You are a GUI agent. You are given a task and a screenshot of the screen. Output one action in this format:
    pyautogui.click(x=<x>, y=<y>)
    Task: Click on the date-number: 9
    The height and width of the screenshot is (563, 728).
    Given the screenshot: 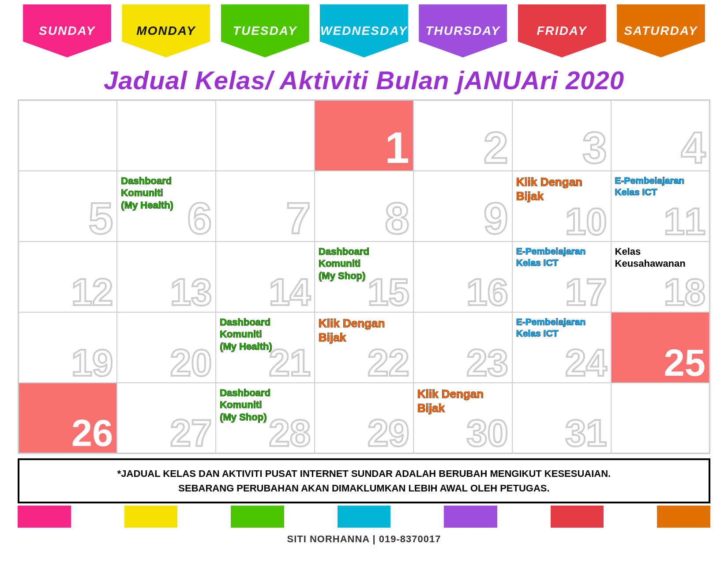 What is the action you would take?
    pyautogui.click(x=496, y=218)
    